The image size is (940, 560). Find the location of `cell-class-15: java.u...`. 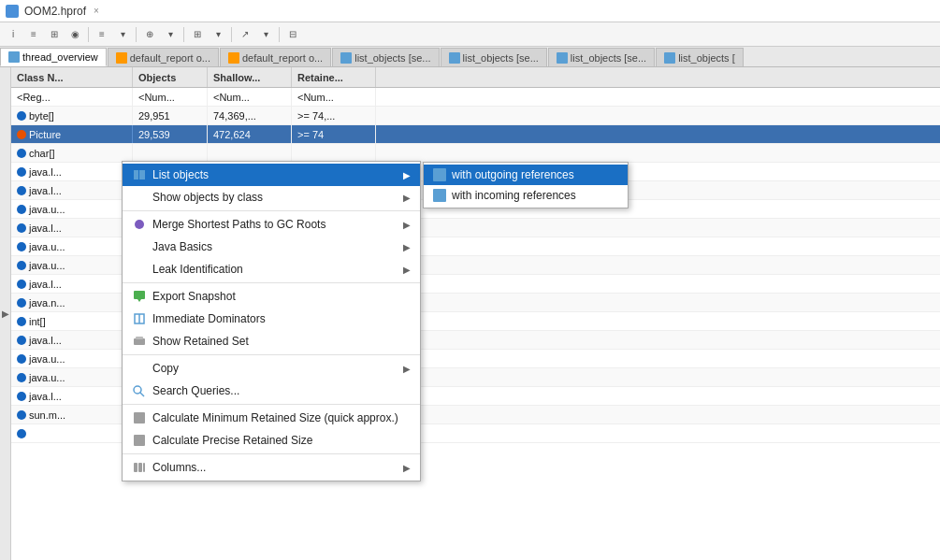

cell-class-15: java.u... is located at coordinates (72, 378).